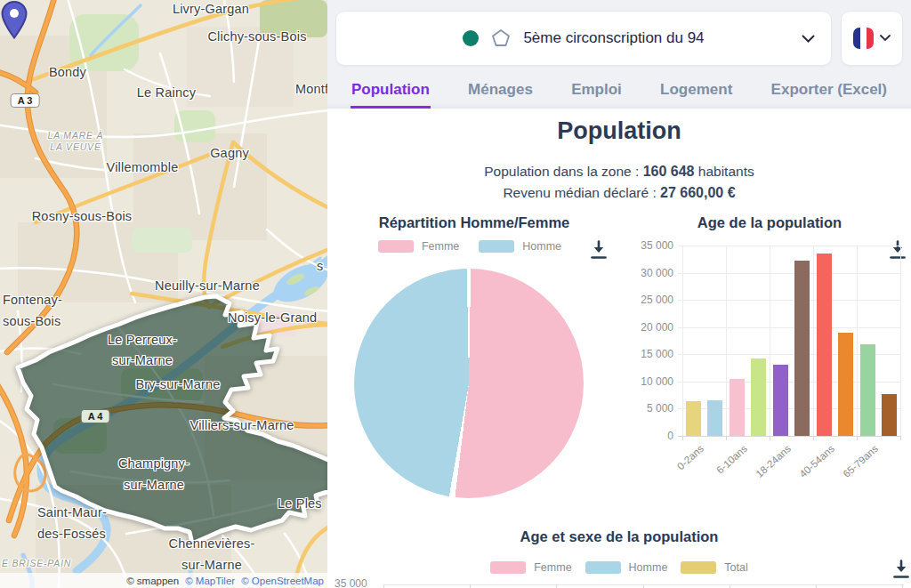 This screenshot has width=911, height=588. What do you see at coordinates (154, 463) in the screenshot?
I see `map-place-label: Champigny-` at bounding box center [154, 463].